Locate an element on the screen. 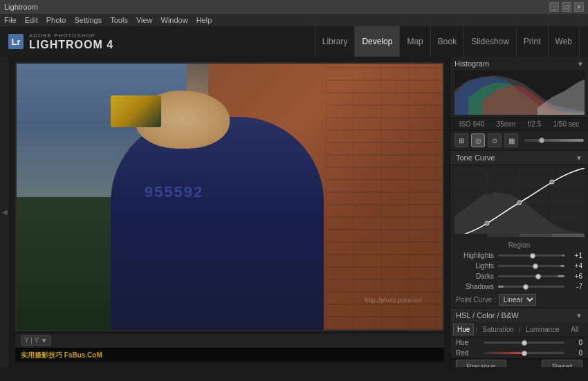 This screenshot has width=588, height=381. highlights-track is located at coordinates (531, 256).